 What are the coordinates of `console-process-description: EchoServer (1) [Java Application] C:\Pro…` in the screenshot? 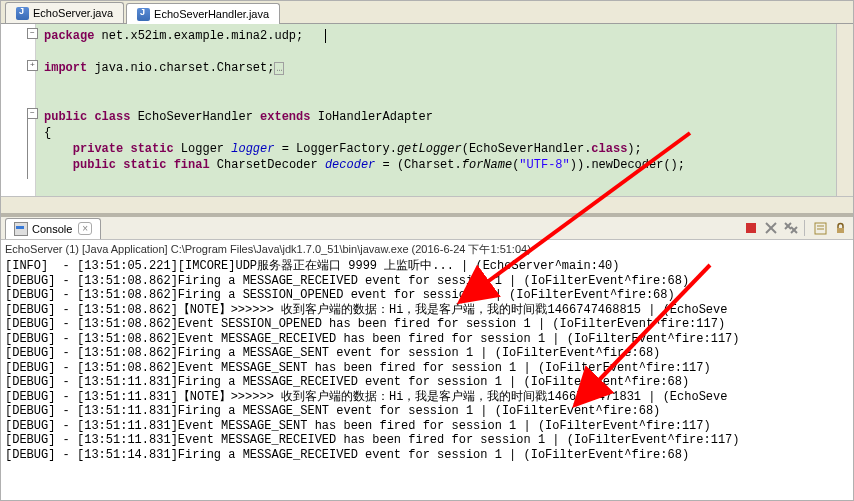 It's located at (427, 250).